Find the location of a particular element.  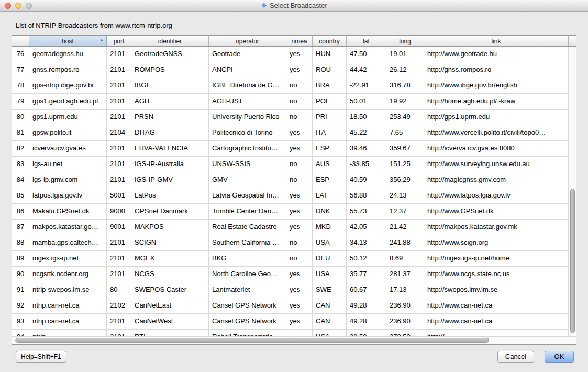

table-row: 81gpsw.polito.it2104DITAGPolitecnico di … is located at coordinates (290, 133).